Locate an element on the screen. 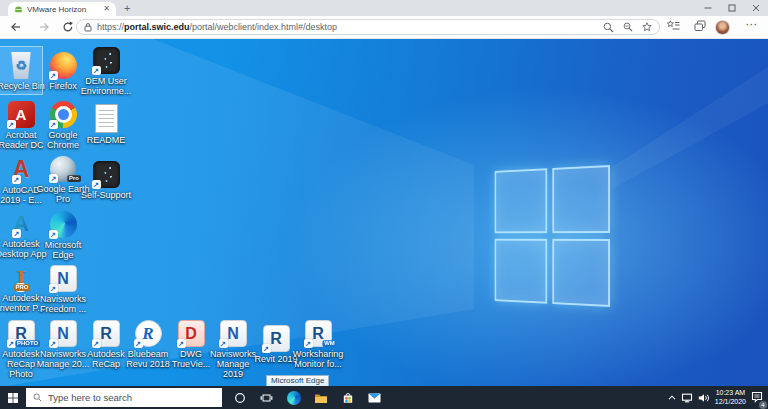 The height and width of the screenshot is (409, 768). icon-label: MicrosoftEdge is located at coordinates (63, 250).